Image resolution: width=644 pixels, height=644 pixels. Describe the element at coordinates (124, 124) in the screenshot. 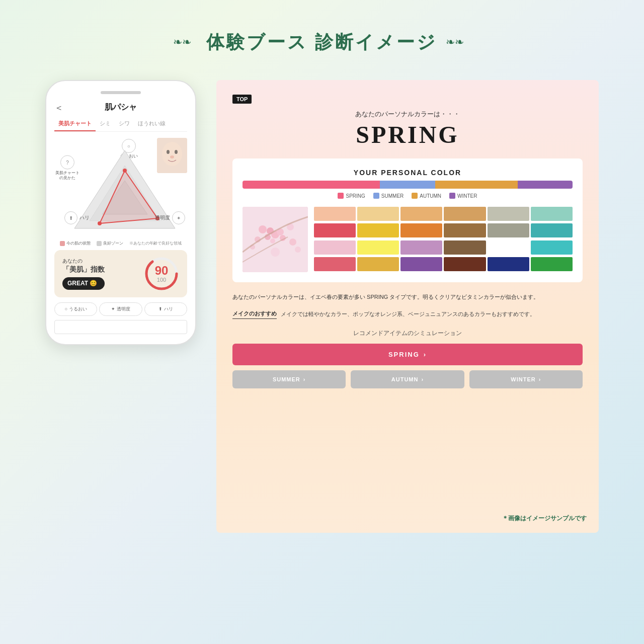

I see `tab-wrinkles: シワ` at that location.